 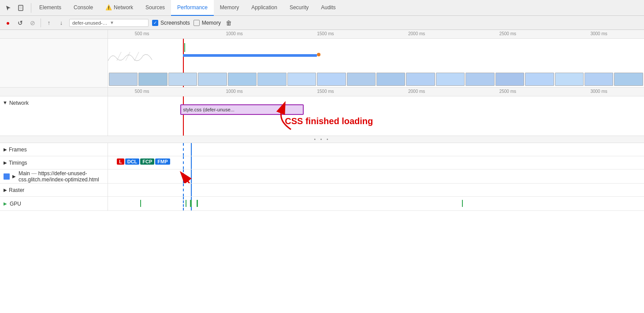 What do you see at coordinates (376, 203) in the screenshot?
I see `gpu-content` at bounding box center [376, 203].